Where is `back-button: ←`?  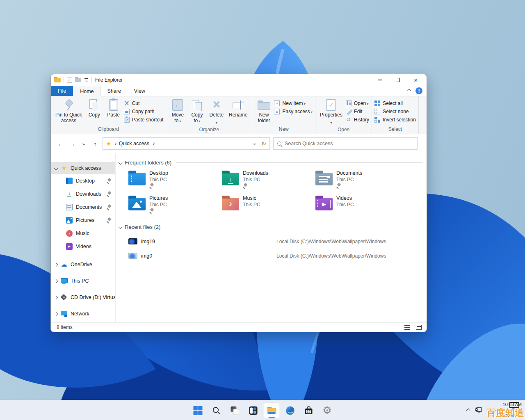
back-button: ← is located at coordinates (61, 144).